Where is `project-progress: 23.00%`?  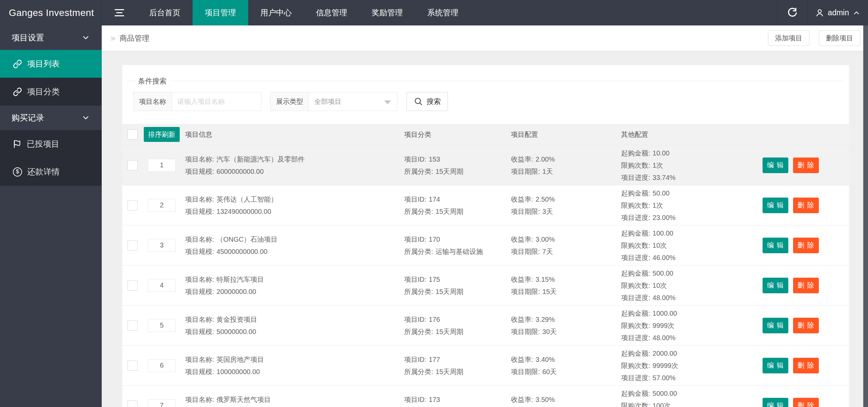
project-progress: 23.00% is located at coordinates (664, 218).